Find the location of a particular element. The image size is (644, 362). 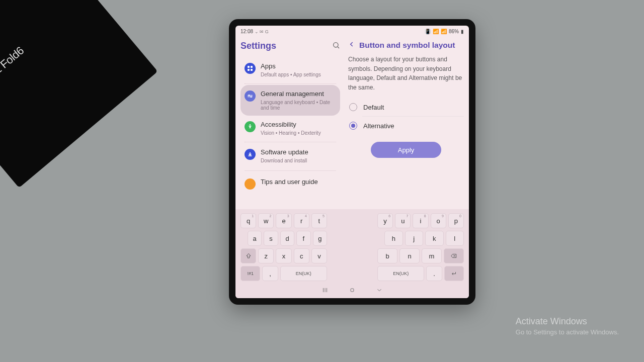

keyboard: q1 w2 e3 r4 t5 a s d f g is located at coordinates (352, 246).